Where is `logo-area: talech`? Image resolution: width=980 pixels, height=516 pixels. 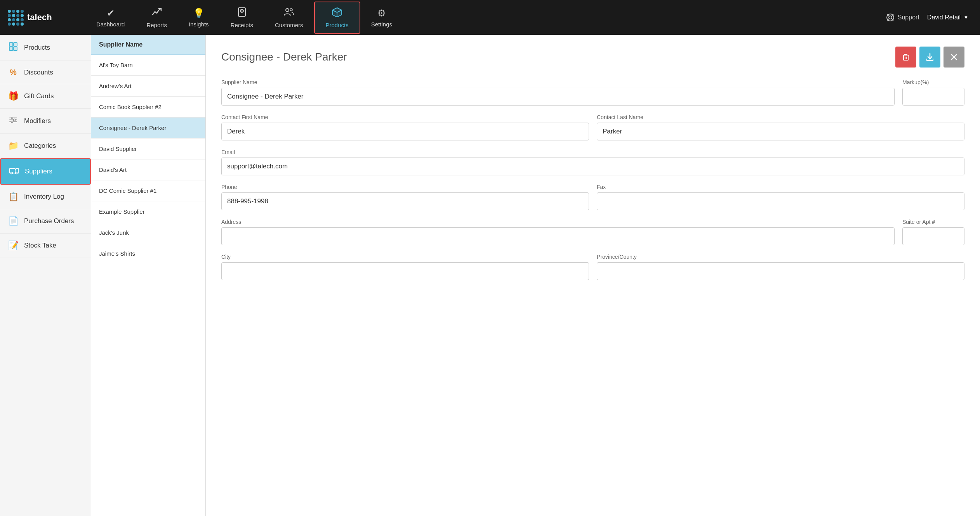 logo-area: talech is located at coordinates (45, 17).